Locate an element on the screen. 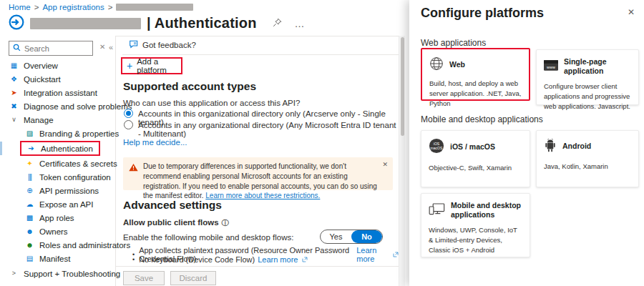  card-title: iOS / macOS is located at coordinates (472, 147).